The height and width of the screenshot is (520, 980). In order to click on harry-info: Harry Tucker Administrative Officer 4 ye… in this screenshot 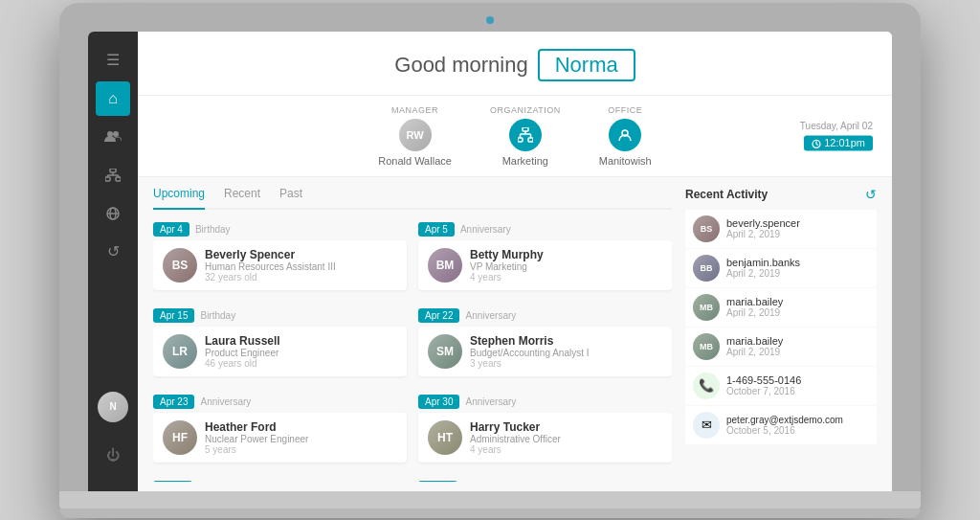, I will do `click(567, 438)`.